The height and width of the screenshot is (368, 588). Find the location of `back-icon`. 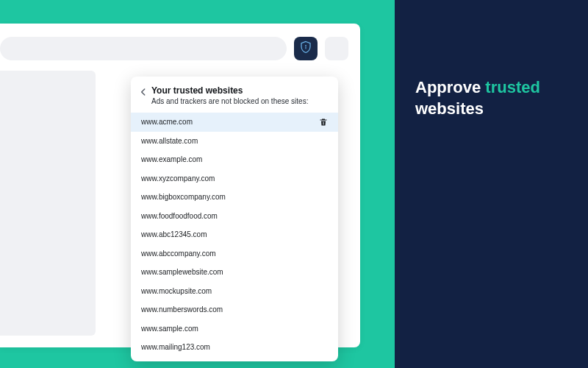

back-icon is located at coordinates (145, 93).